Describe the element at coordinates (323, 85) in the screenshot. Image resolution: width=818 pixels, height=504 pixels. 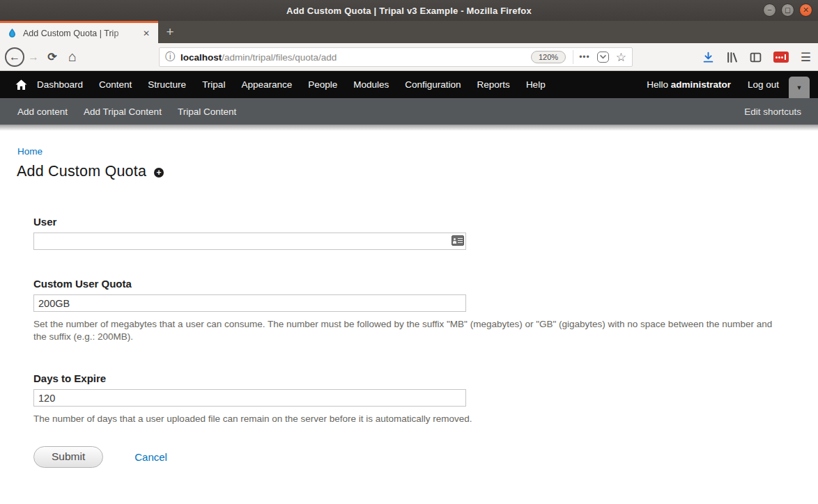
I see `menu-item-people: People` at that location.